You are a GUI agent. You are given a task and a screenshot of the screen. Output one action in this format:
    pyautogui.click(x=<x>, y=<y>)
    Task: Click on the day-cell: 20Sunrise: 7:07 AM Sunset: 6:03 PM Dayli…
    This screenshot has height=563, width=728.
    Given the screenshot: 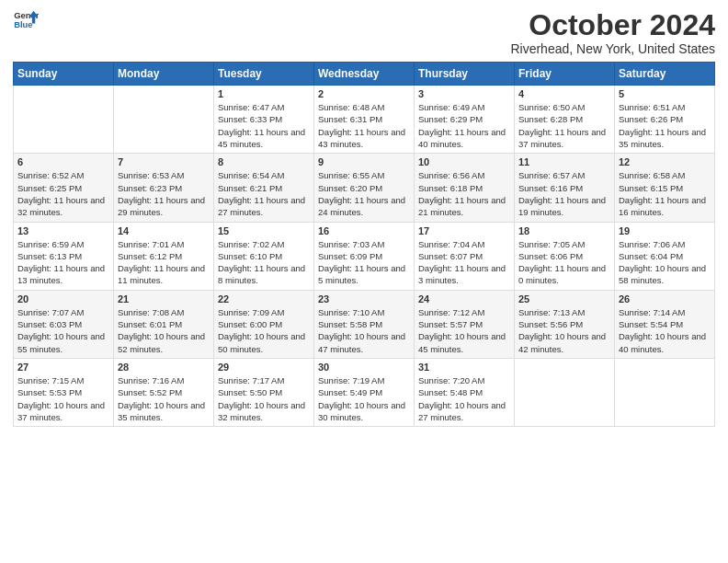 What is the action you would take?
    pyautogui.click(x=64, y=324)
    